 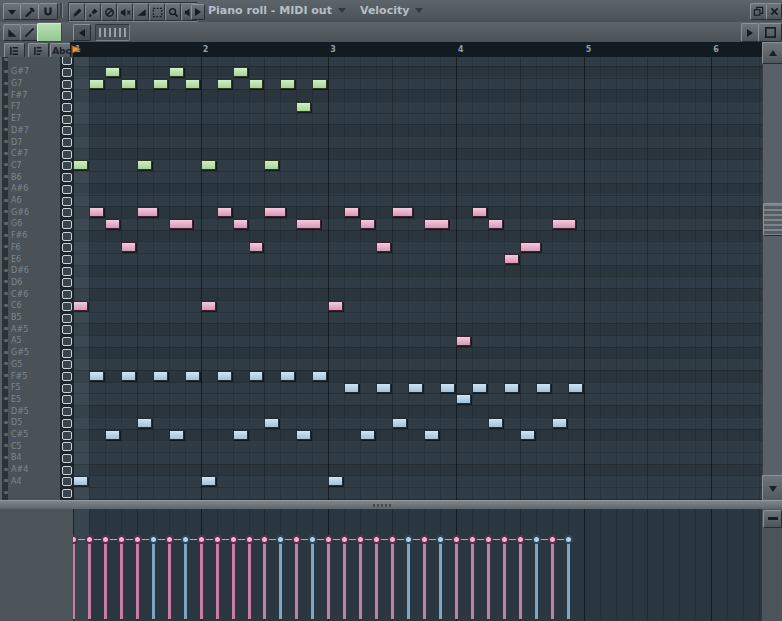 What do you see at coordinates (16, 422) in the screenshot?
I see `key-label: D5` at bounding box center [16, 422].